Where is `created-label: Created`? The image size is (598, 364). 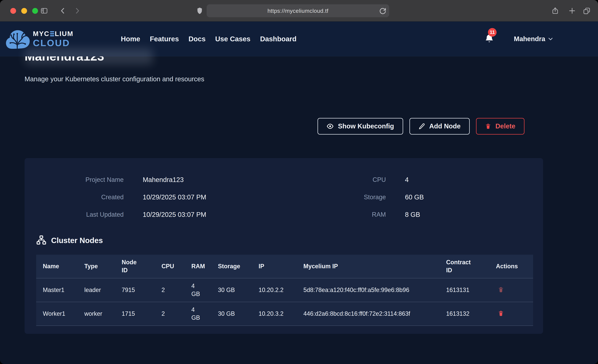 created-label: Created is located at coordinates (80, 197).